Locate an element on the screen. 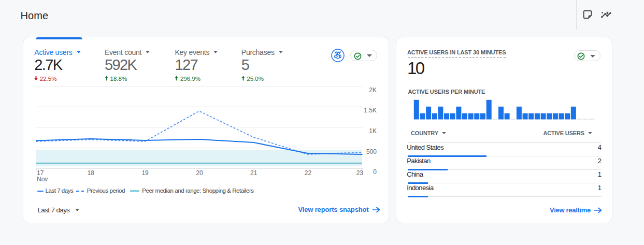 The height and width of the screenshot is (245, 644). svg-text: 21 is located at coordinates (254, 173).